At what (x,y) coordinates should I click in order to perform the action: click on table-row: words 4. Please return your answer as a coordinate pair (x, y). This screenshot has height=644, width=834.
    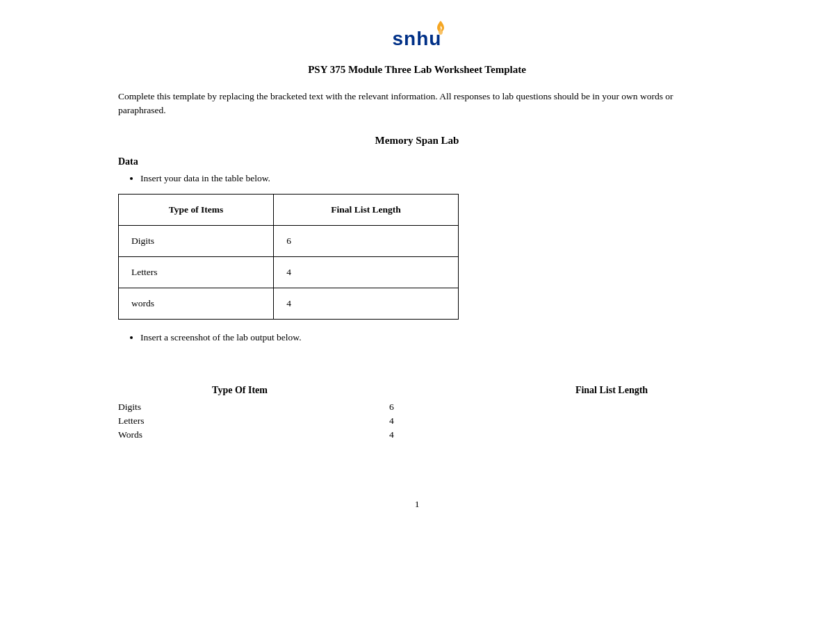
    Looking at the image, I should click on (289, 303).